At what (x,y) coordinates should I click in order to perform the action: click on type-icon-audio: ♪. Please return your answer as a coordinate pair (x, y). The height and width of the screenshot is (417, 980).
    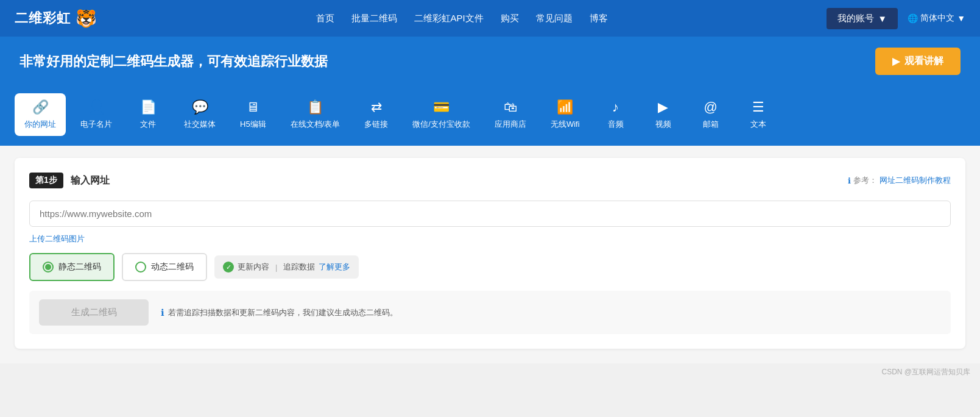
    Looking at the image, I should click on (615, 107).